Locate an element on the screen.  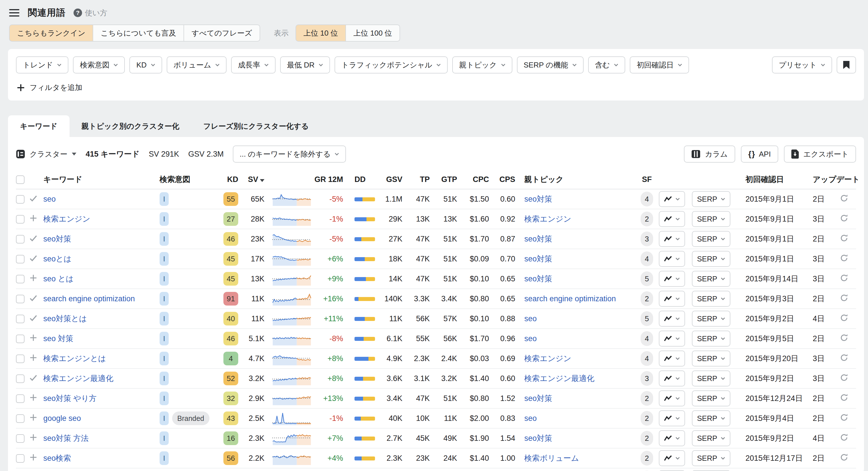
keyword-link: seoとは is located at coordinates (57, 259).